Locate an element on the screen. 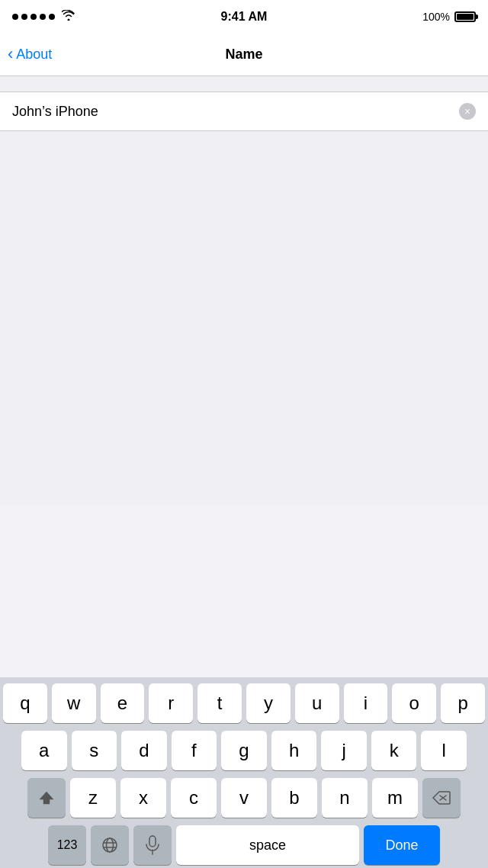  key-p: p is located at coordinates (463, 703).